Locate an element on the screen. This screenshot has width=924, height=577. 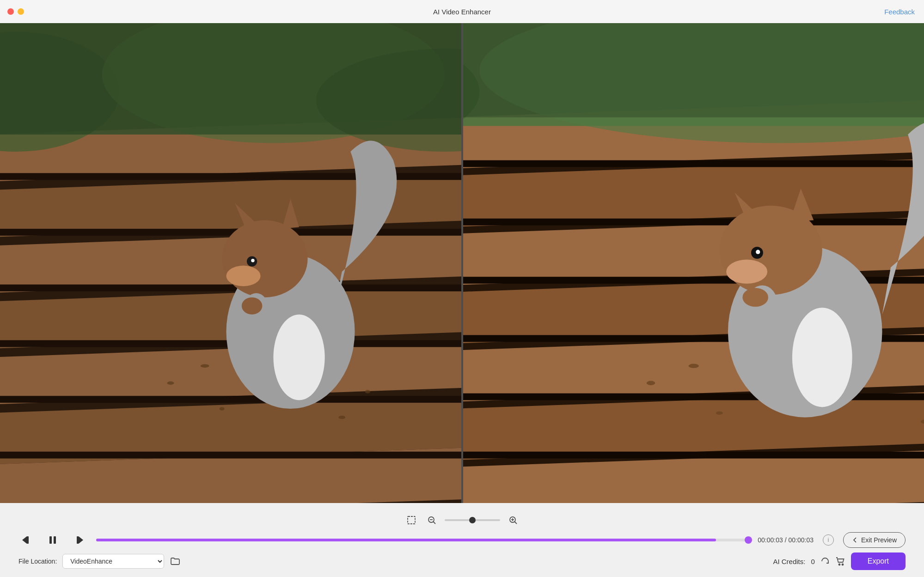
fit-screen-button is located at coordinates (411, 520).